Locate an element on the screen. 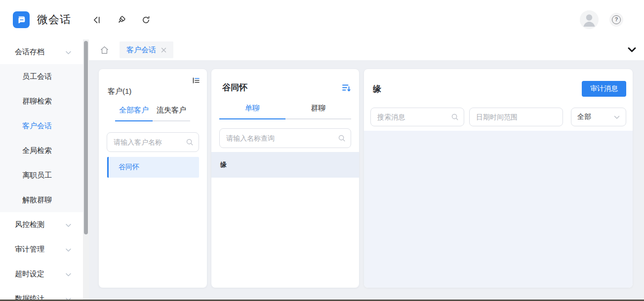  sidebar-item-label: 全局检索 is located at coordinates (37, 151).